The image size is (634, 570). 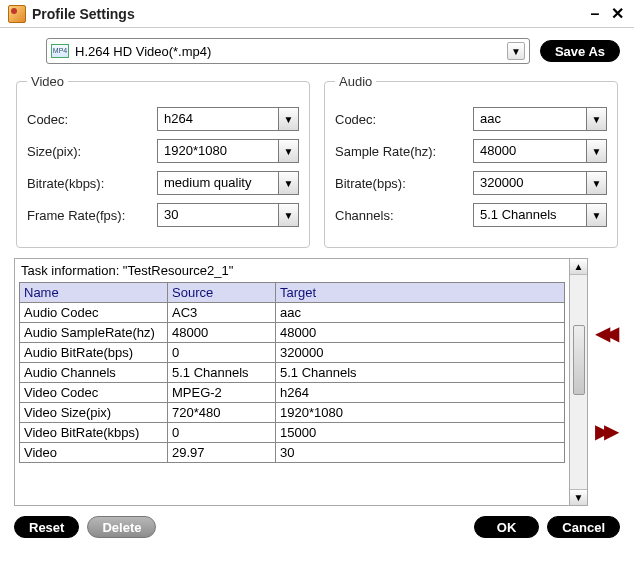 What do you see at coordinates (288, 51) in the screenshot?
I see `profile-select: MP4 H.264 HD Video(*.mp4) ▼` at bounding box center [288, 51].